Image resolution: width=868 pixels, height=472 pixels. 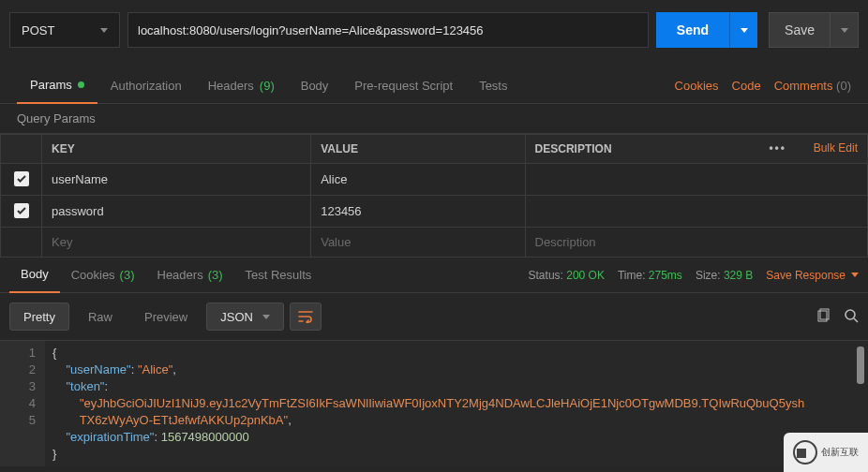 What do you see at coordinates (311, 30) in the screenshot?
I see `url-value: localhost:8080/users/login?userName=Alic…` at bounding box center [311, 30].